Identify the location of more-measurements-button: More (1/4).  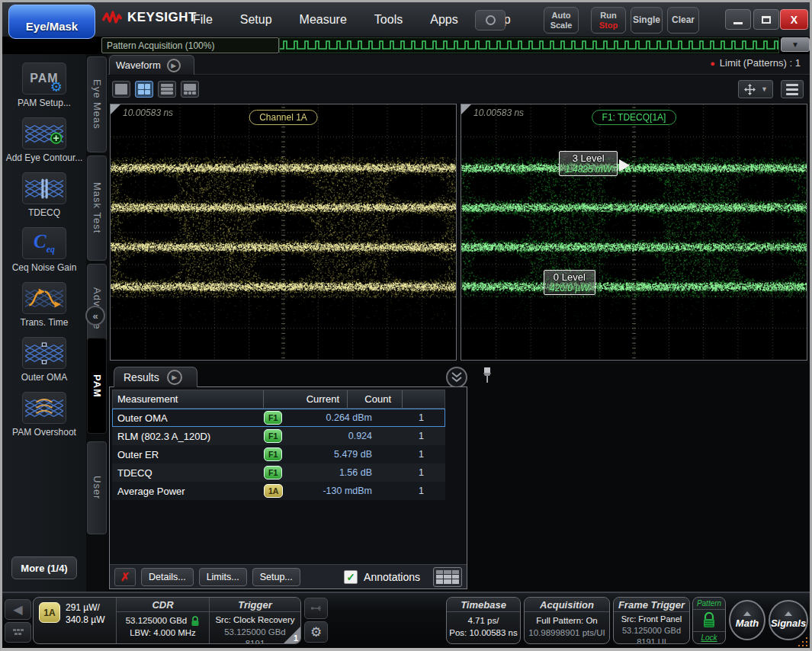
(44, 568).